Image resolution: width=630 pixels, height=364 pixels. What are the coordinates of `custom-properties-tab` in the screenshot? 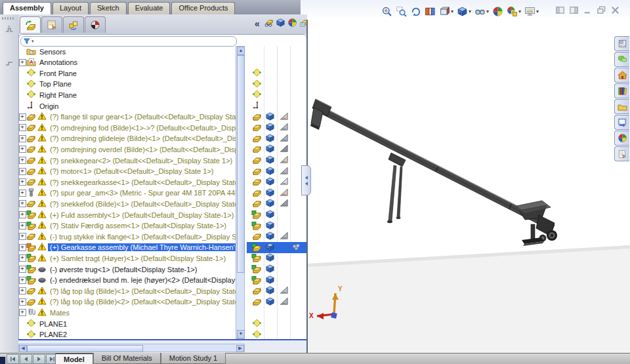 It's located at (622, 153).